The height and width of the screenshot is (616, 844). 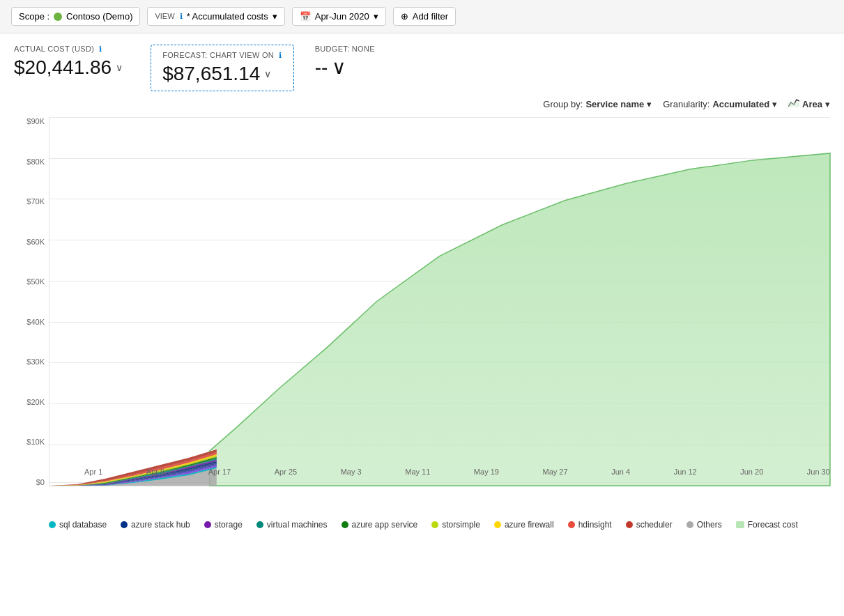 What do you see at coordinates (31, 302) in the screenshot?
I see `y-axis: $90K $80K $70K $60K $50K $40K $30K $20K …` at bounding box center [31, 302].